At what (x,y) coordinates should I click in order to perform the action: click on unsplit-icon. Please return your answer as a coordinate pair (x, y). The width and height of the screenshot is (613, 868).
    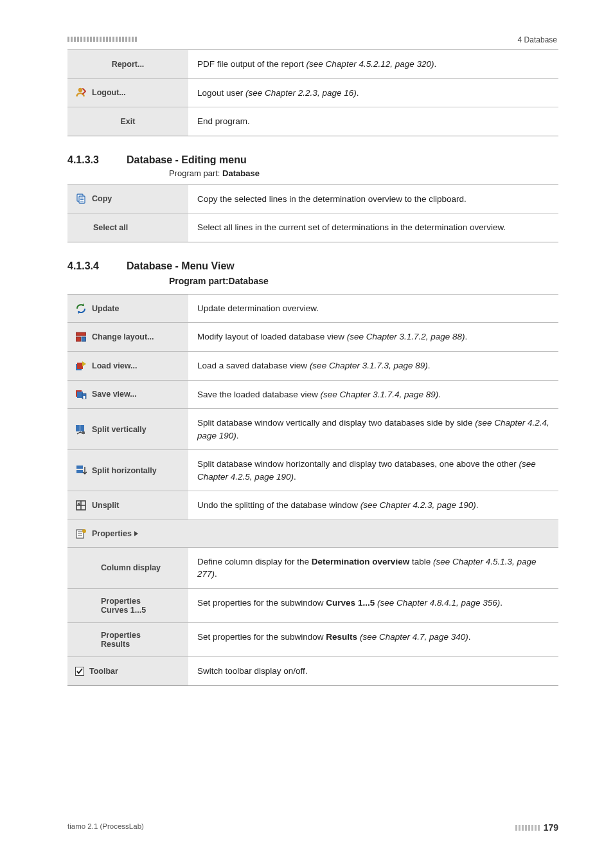
    Looking at the image, I should click on (81, 505).